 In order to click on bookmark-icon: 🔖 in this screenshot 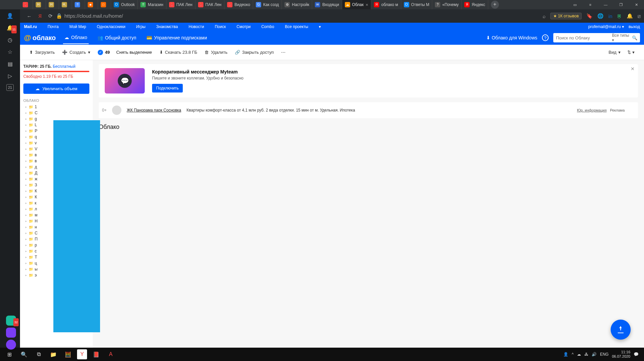, I will do `click(590, 16)`.